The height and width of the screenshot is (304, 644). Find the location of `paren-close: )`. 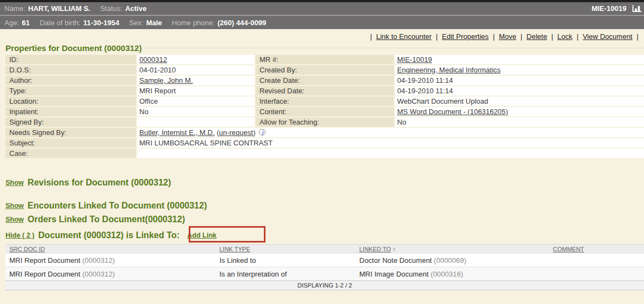

paren-close: ) is located at coordinates (254, 133).